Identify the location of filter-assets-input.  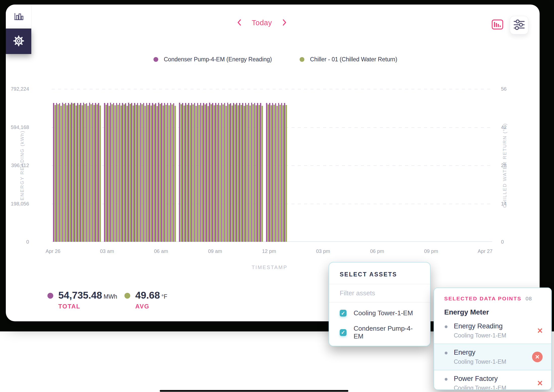
(380, 293).